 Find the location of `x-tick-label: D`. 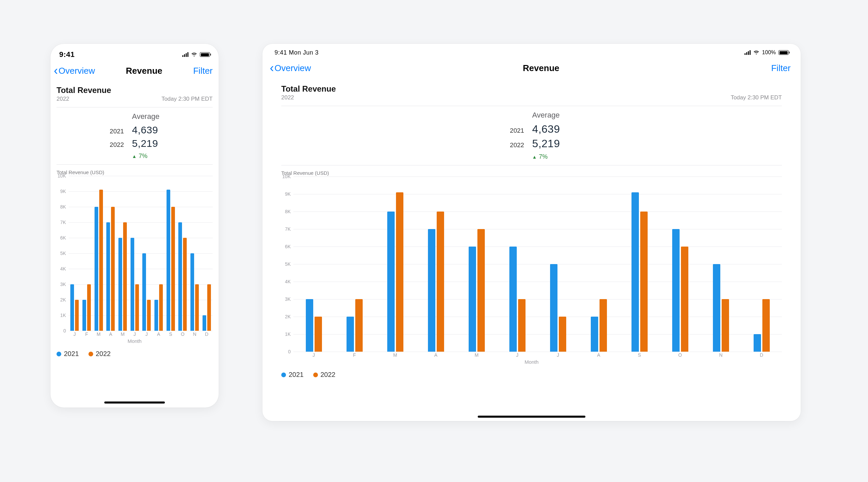

x-tick-label: D is located at coordinates (207, 335).